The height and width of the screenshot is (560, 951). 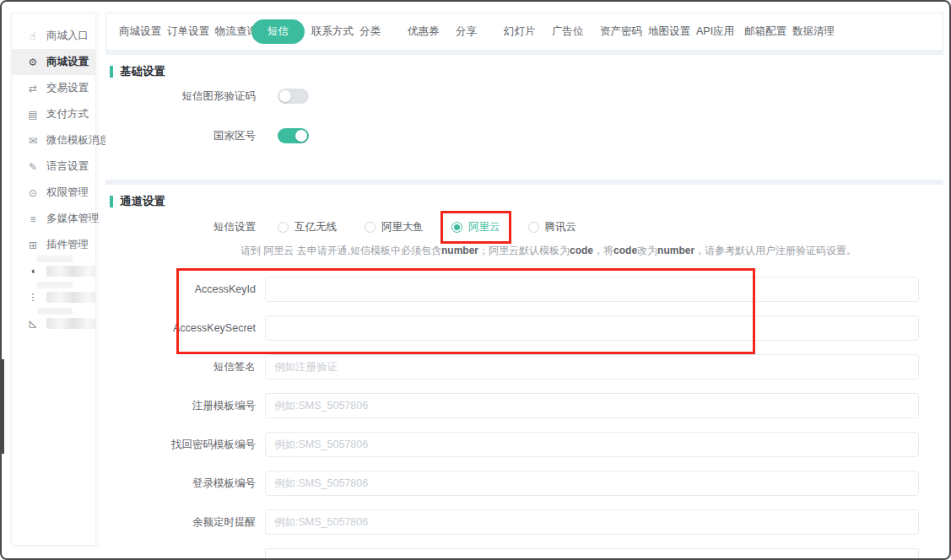 What do you see at coordinates (432, 32) in the screenshot?
I see `tab: 优惠券` at bounding box center [432, 32].